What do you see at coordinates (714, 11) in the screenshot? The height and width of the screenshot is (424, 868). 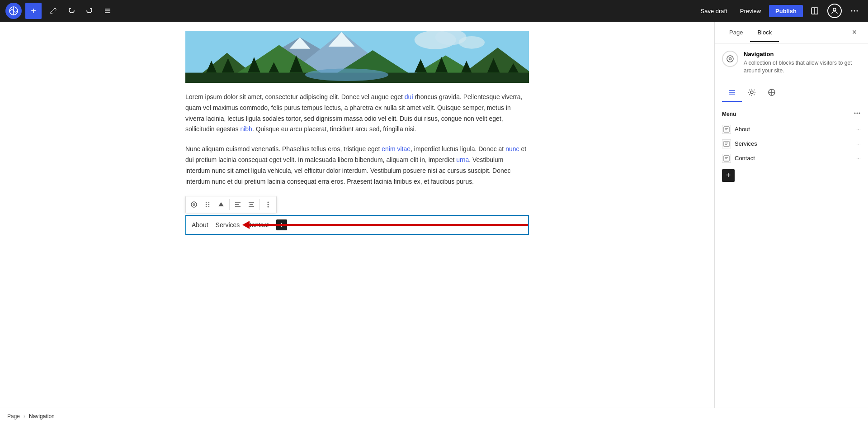 I see `save-draft-button: Save draft` at bounding box center [714, 11].